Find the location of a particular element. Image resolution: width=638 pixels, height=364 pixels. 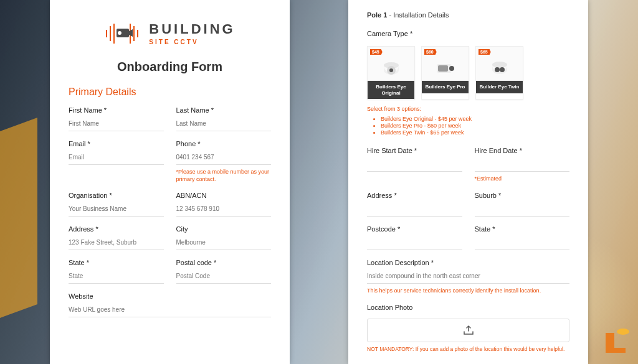

upload-box is located at coordinates (469, 330).